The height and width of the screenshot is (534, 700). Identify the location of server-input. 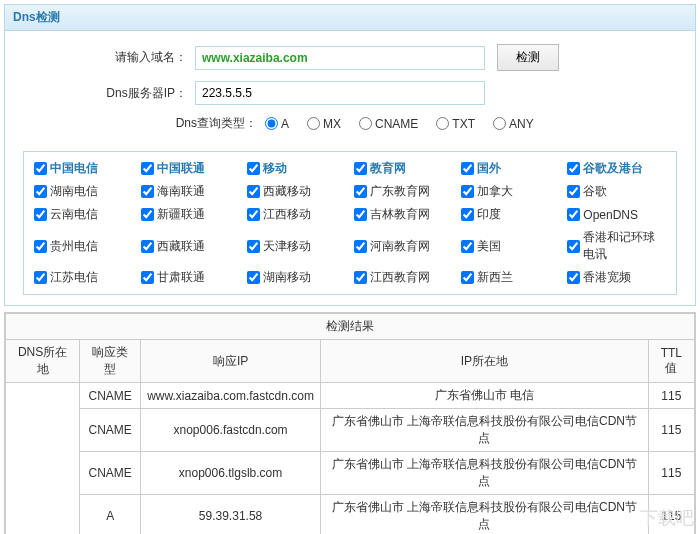
(340, 93).